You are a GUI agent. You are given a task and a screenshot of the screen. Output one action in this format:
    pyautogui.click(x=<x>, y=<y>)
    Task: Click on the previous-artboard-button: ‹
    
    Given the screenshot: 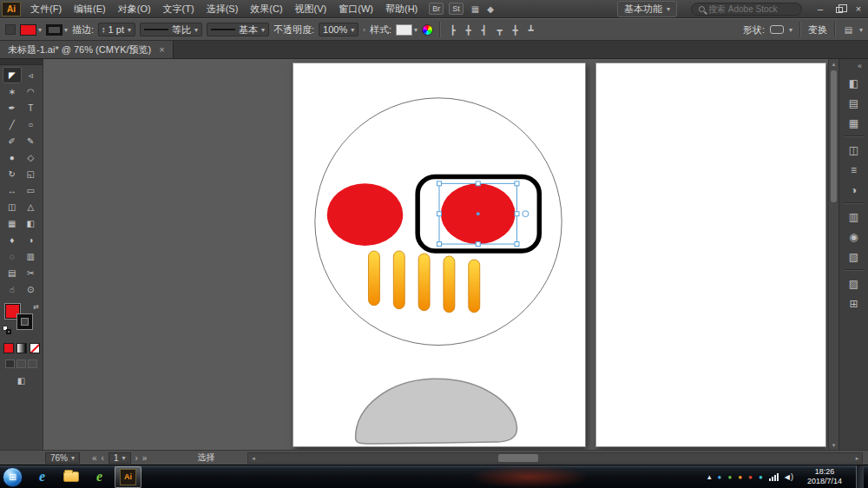 What is the action you would take?
    pyautogui.click(x=102, y=458)
    